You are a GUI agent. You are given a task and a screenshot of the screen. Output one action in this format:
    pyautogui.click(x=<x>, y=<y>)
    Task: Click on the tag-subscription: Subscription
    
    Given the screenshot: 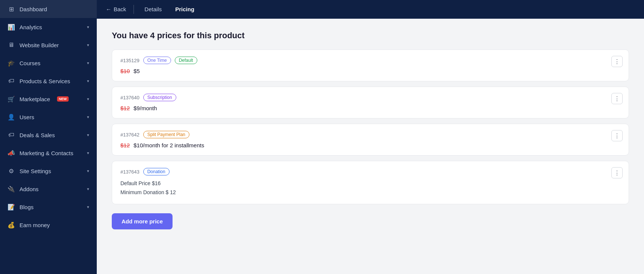 What is the action you would take?
    pyautogui.click(x=160, y=97)
    